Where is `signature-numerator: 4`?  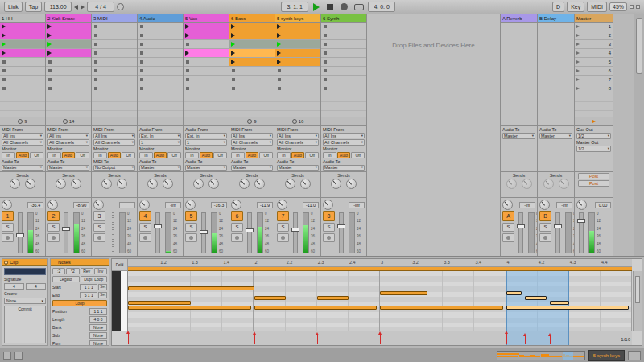 signature-numerator: 4 is located at coordinates (14, 286).